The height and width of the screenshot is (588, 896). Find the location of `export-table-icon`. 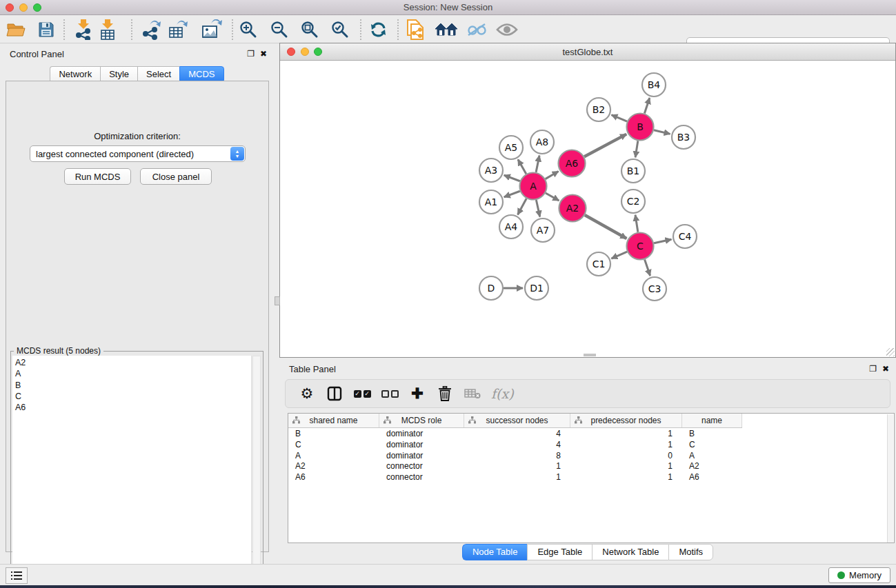

export-table-icon is located at coordinates (178, 30).